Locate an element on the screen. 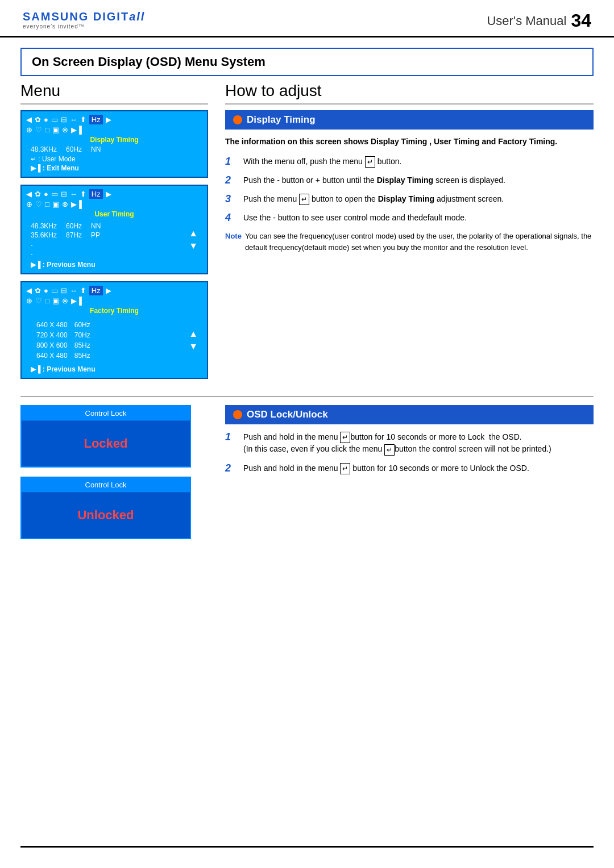 The image size is (614, 868). osd-lock-step-2-num: 2 is located at coordinates (231, 468).